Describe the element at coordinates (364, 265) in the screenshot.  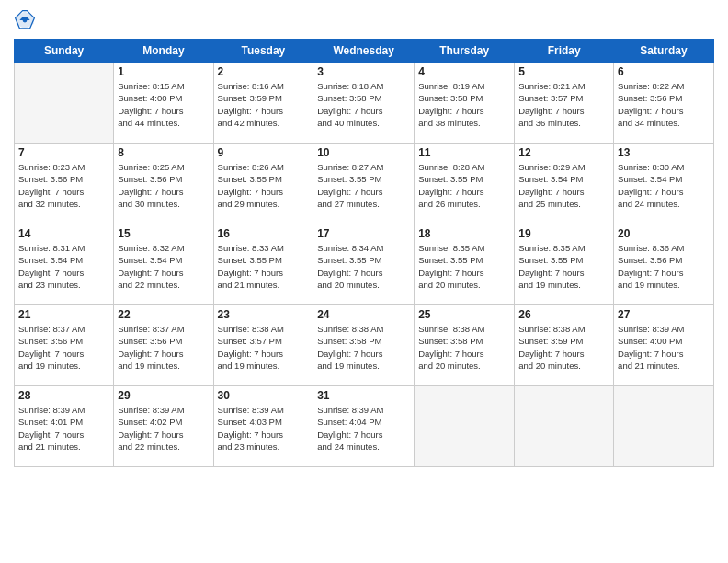
I see `calendar-week-row: 14Sunrise: 8:31 AM Sunset: 3:54 PM Dayli…` at that location.